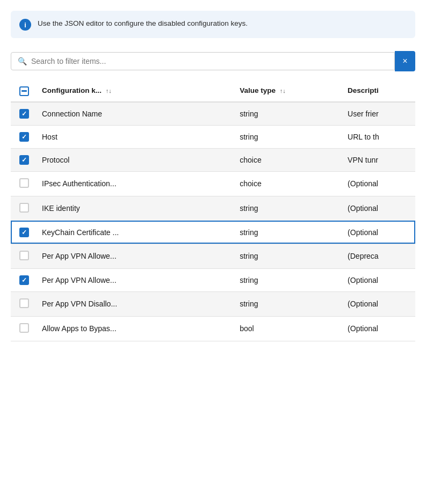 This screenshot has height=504, width=426. Describe the element at coordinates (379, 136) in the screenshot. I see `row-description: URL to th` at that location.